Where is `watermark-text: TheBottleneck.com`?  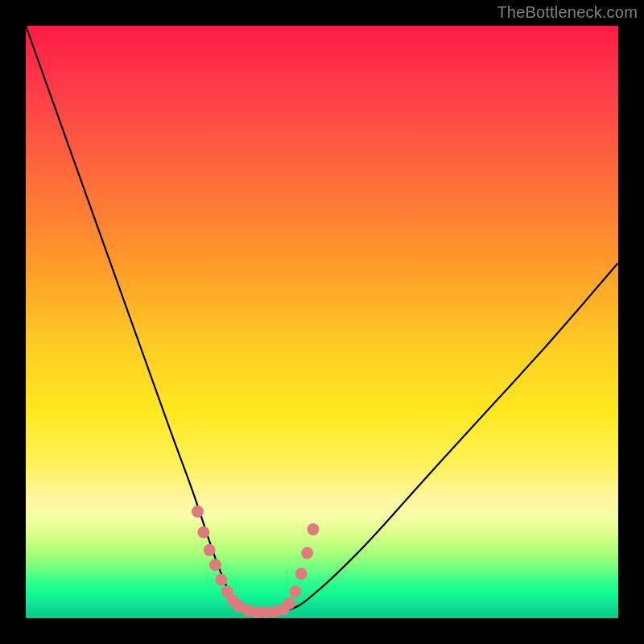 watermark-text: TheBottleneck.com is located at coordinates (567, 13).